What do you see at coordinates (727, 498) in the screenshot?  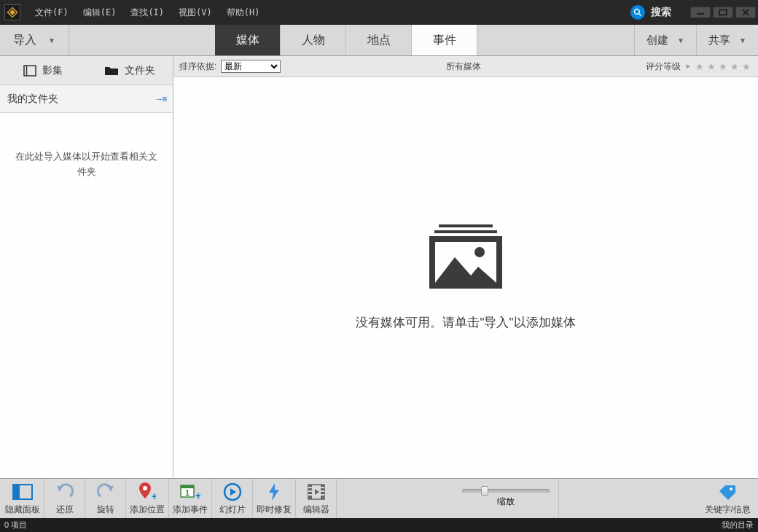 I see `tool-keywords-info: 关键字/信息` at bounding box center [727, 498].